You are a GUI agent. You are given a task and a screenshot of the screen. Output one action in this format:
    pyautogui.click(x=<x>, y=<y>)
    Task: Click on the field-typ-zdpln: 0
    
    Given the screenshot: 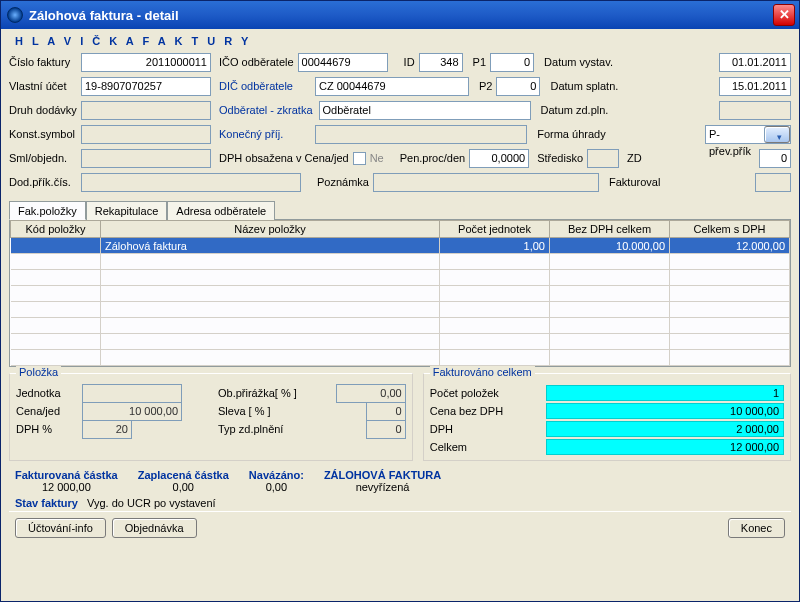 What is the action you would take?
    pyautogui.click(x=386, y=430)
    